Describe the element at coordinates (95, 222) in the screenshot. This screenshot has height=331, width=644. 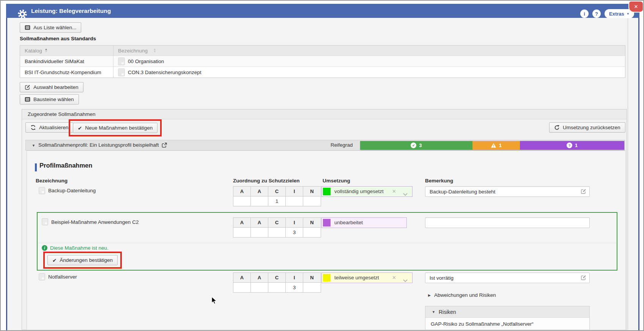
I see `measure-label: Beispiel-Maßnahme Anwendungen C2` at that location.